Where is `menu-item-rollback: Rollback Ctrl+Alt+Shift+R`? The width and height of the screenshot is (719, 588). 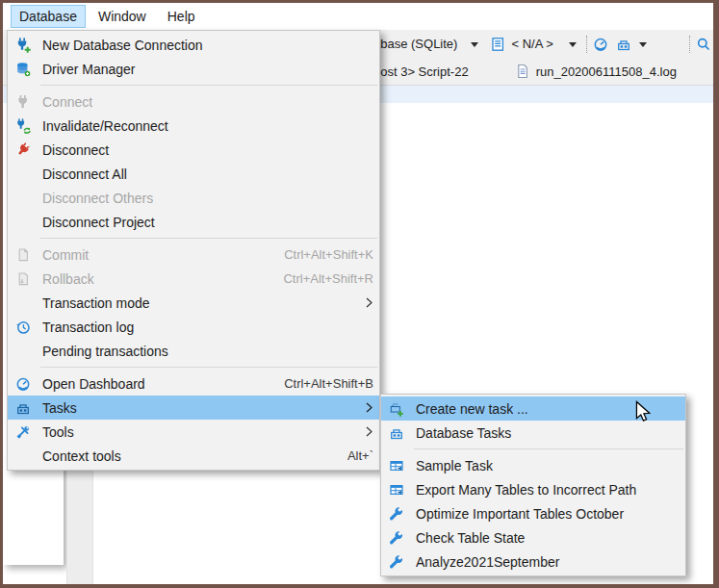
menu-item-rollback: Rollback Ctrl+Alt+Shift+R is located at coordinates (193, 279).